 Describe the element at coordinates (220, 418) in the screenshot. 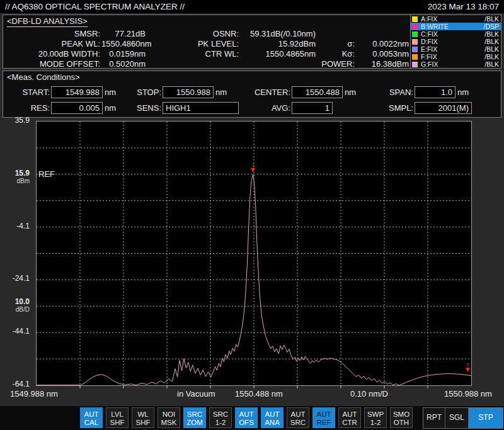

I see `src-1-2-button: SRC1-2` at that location.